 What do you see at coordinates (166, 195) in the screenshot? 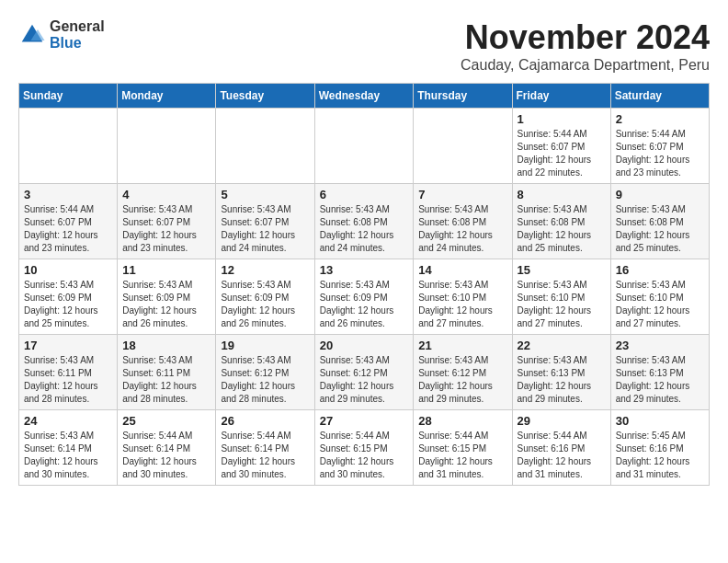
I see `day-number: 4` at bounding box center [166, 195].